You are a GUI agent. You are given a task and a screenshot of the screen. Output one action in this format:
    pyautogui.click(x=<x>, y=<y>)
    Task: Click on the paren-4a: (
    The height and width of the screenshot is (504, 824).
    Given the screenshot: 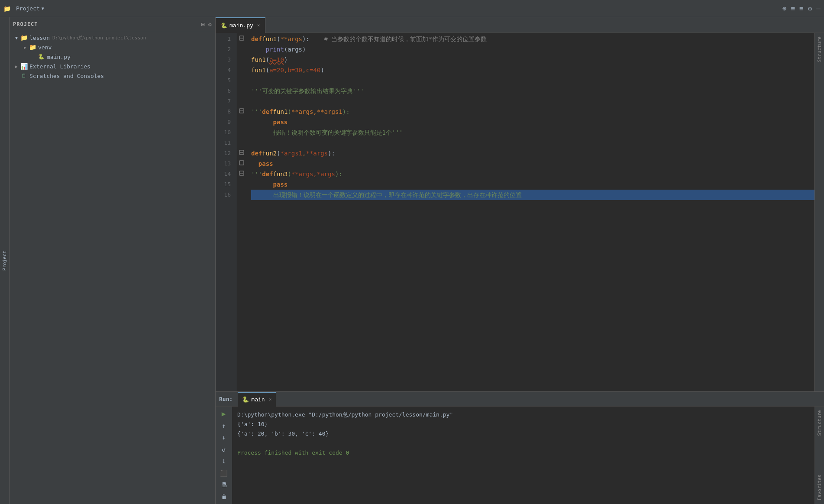 What is the action you would take?
    pyautogui.click(x=268, y=70)
    